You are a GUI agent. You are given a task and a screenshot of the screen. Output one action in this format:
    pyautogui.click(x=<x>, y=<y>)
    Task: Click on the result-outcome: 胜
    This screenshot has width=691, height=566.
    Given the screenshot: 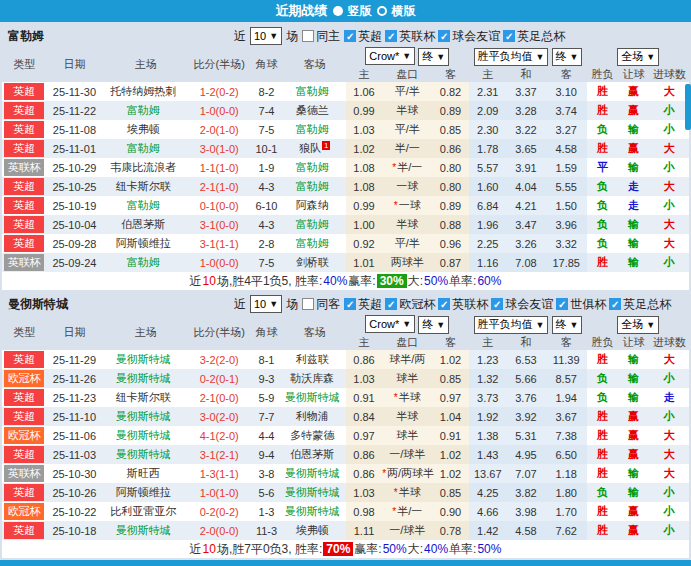 What is the action you would take?
    pyautogui.click(x=602, y=110)
    